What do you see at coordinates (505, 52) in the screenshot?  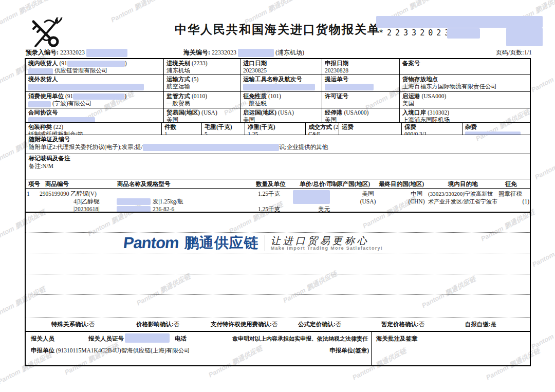 I see `page-number: 页码/页数:1/1` at bounding box center [505, 52].